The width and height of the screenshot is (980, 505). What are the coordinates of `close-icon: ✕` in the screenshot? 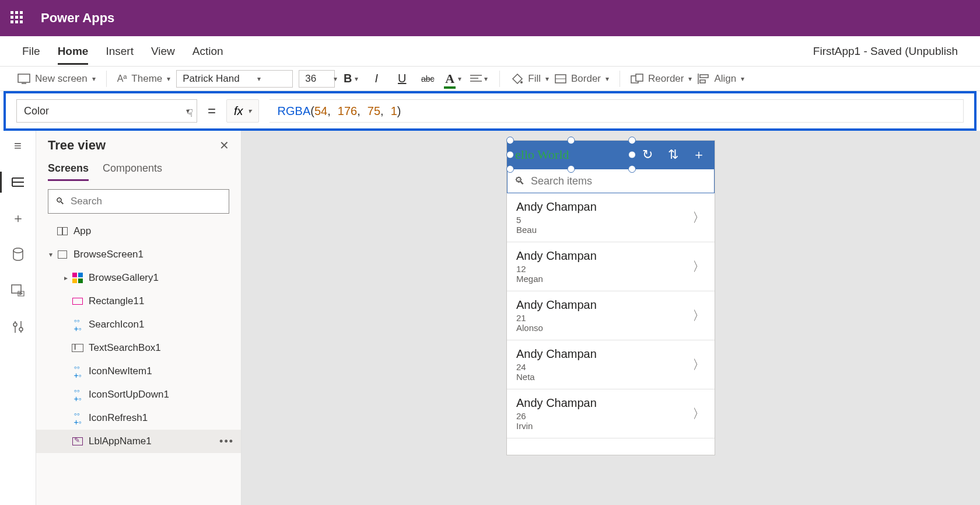 It's located at (224, 145).